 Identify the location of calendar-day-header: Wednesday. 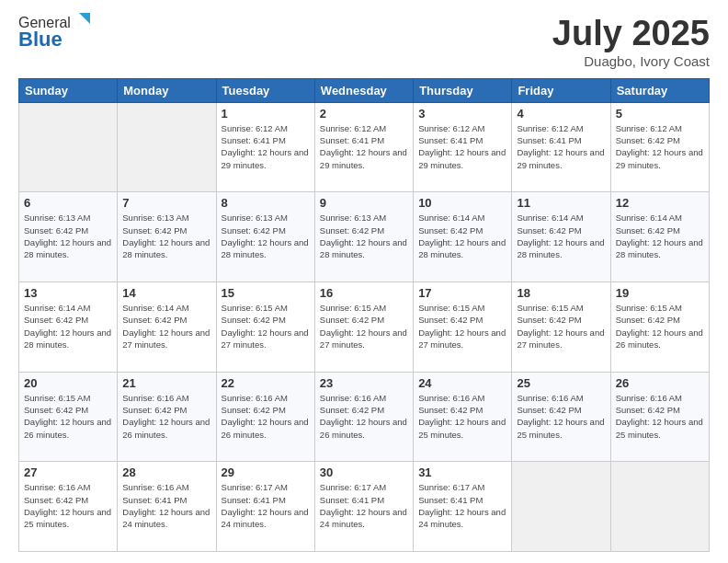
(364, 90).